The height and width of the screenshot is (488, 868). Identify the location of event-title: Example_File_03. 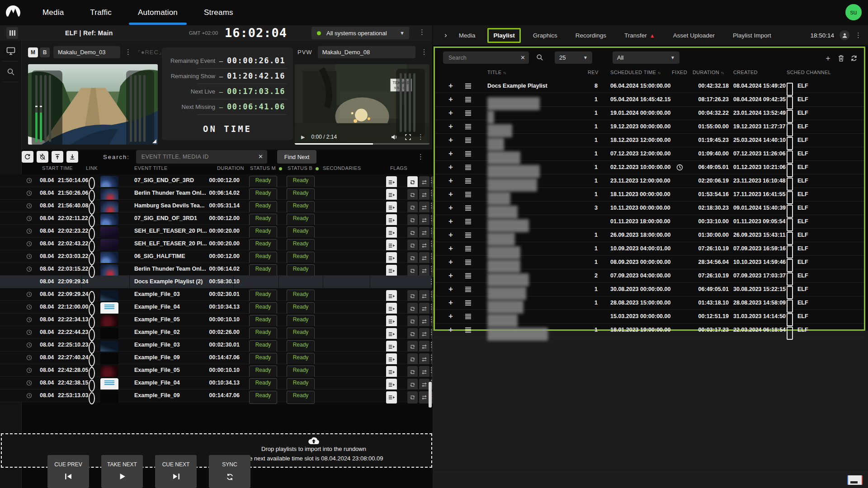
(157, 345).